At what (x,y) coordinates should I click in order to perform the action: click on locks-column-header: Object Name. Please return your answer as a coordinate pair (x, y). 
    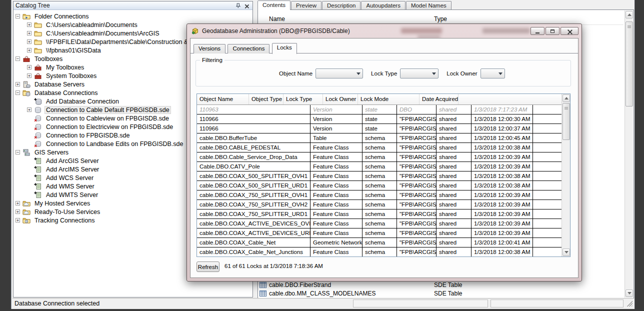
    Looking at the image, I should click on (223, 99).